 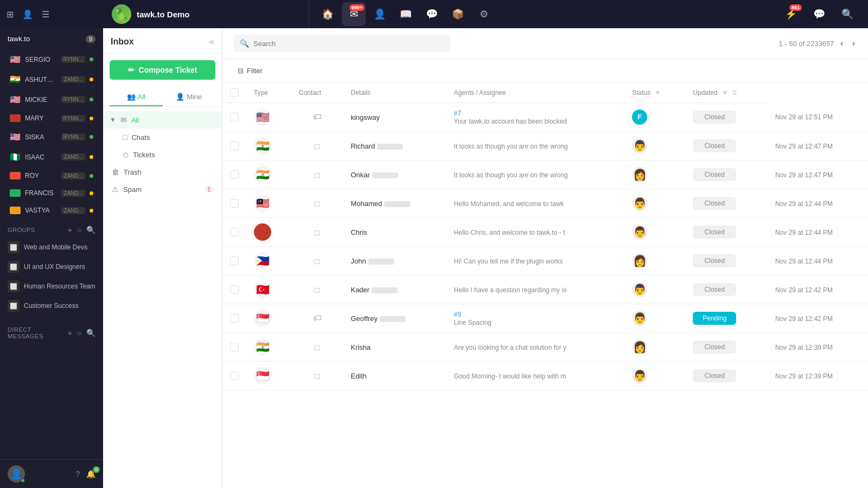 I want to click on nav-plugins: 📦, so click(x=458, y=14).